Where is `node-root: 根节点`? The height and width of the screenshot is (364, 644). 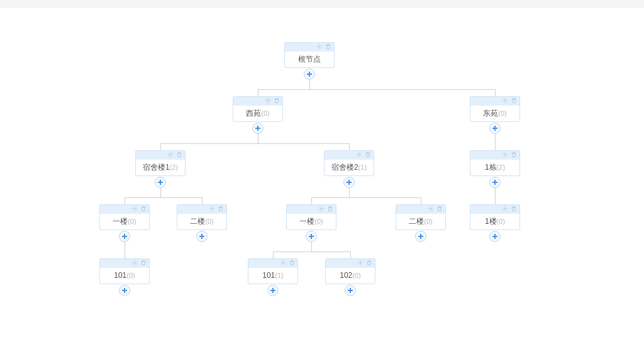 node-root: 根节点 is located at coordinates (309, 55).